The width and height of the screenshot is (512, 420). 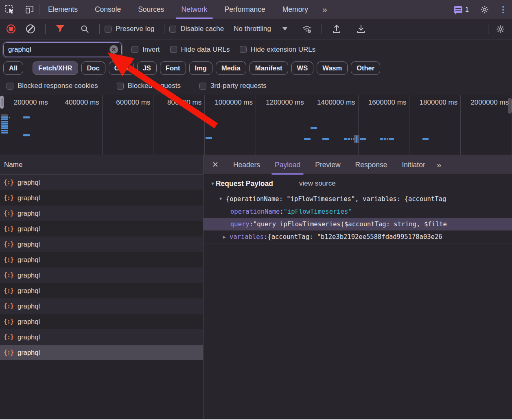 What do you see at coordinates (500, 29) in the screenshot?
I see `network-settings-gear-icon` at bounding box center [500, 29].